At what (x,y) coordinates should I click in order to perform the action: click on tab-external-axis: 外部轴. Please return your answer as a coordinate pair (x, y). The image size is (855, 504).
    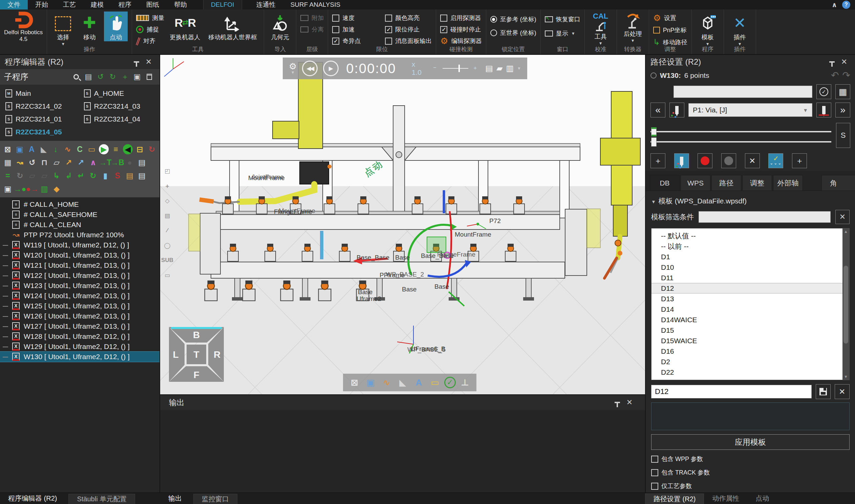
    Looking at the image, I should click on (788, 183).